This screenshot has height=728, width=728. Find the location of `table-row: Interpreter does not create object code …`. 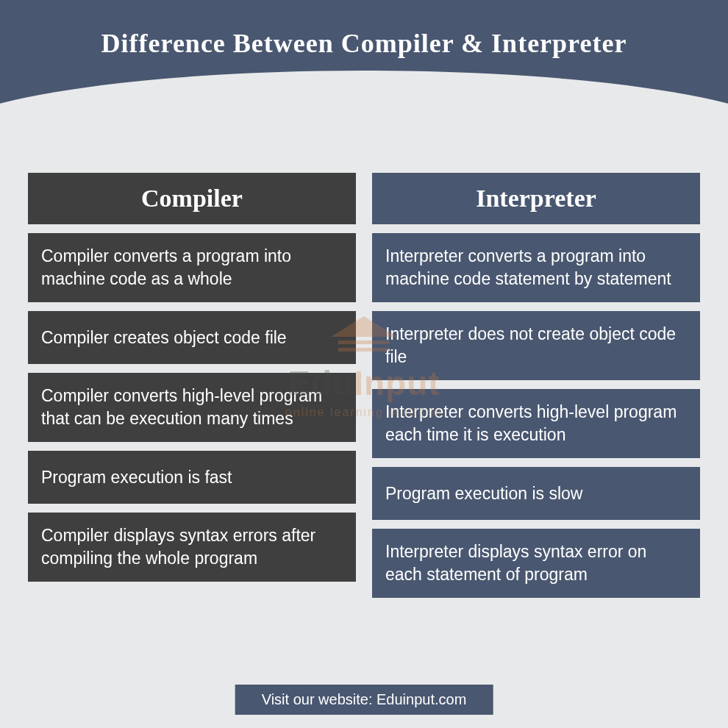

table-row: Interpreter does not create object code … is located at coordinates (536, 346).